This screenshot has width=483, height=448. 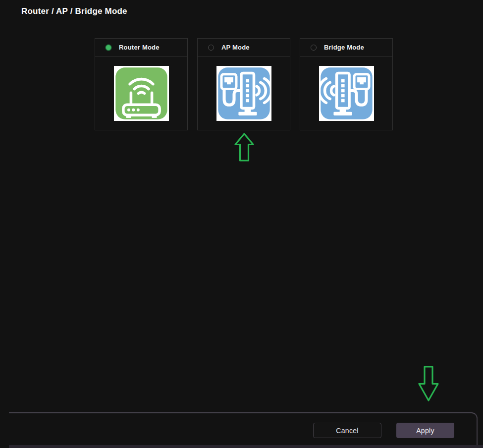 What do you see at coordinates (141, 93) in the screenshot?
I see `mode-card-router-body` at bounding box center [141, 93].